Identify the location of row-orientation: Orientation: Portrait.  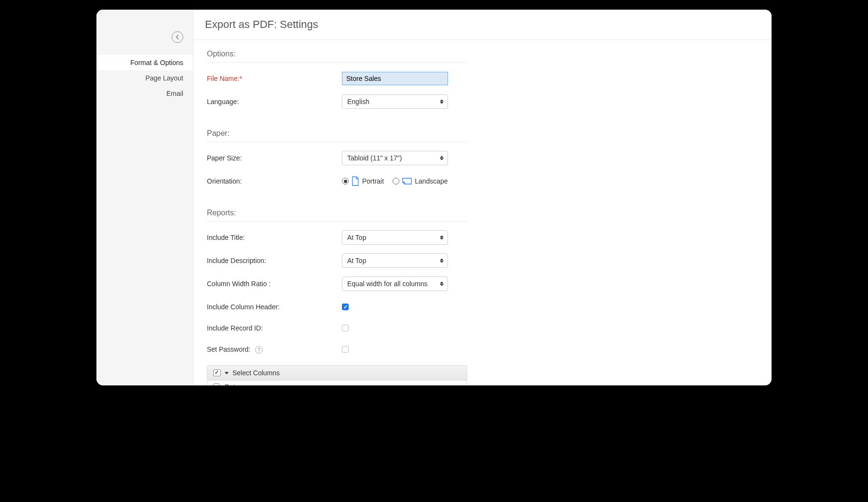
(482, 181).